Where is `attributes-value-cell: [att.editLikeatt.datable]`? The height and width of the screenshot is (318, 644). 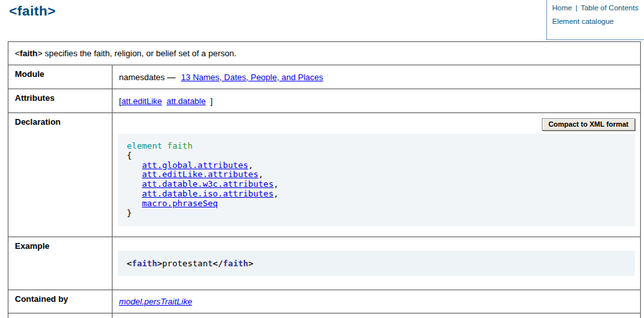 attributes-value-cell: [att.editLikeatt.datable] is located at coordinates (376, 101).